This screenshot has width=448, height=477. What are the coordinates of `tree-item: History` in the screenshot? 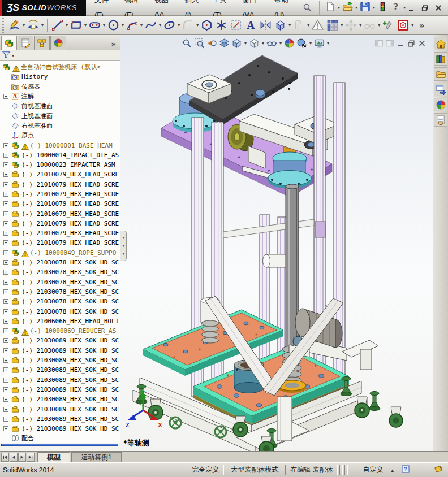 It's located at (60, 77).